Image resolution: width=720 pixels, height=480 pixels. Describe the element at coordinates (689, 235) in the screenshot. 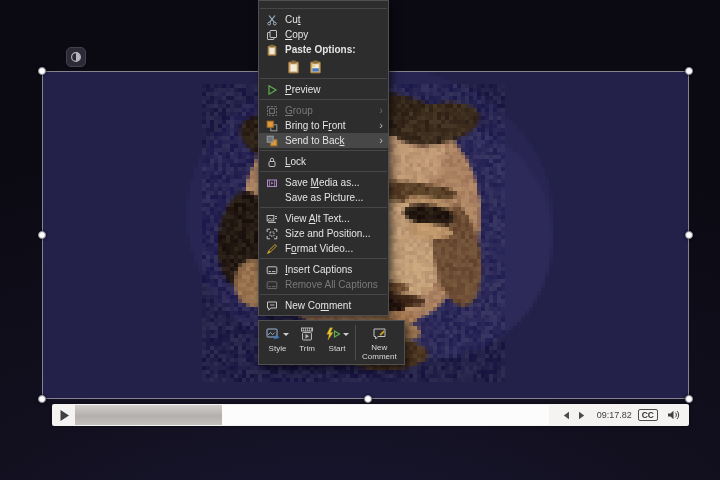

I see `selection-handle-mid-right` at that location.